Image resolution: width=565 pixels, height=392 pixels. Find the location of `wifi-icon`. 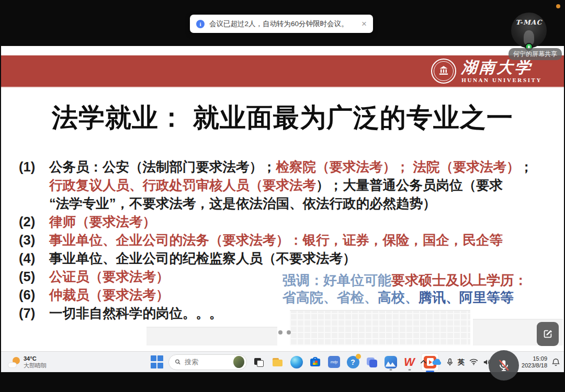

wifi-icon is located at coordinates (474, 362).